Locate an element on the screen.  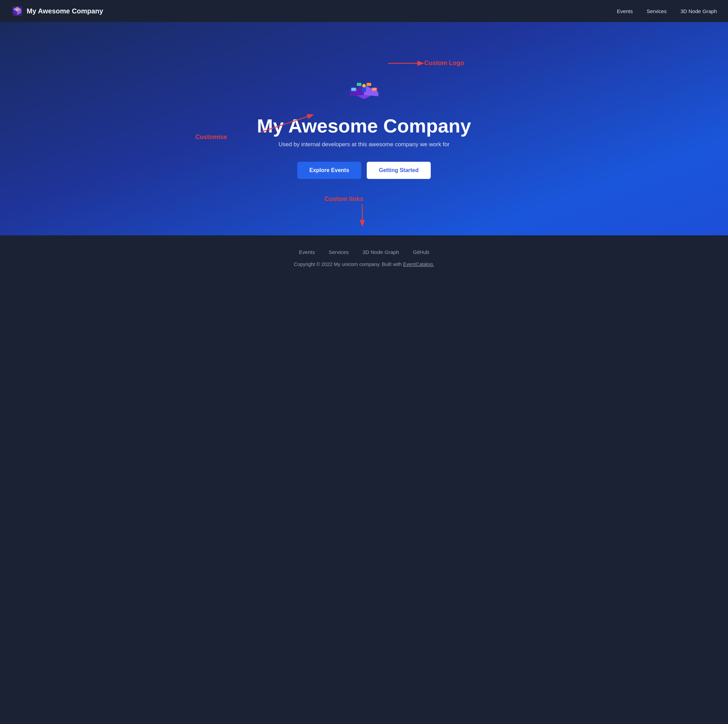
navbar-links: Events Services 3D Node Graph is located at coordinates (667, 11).